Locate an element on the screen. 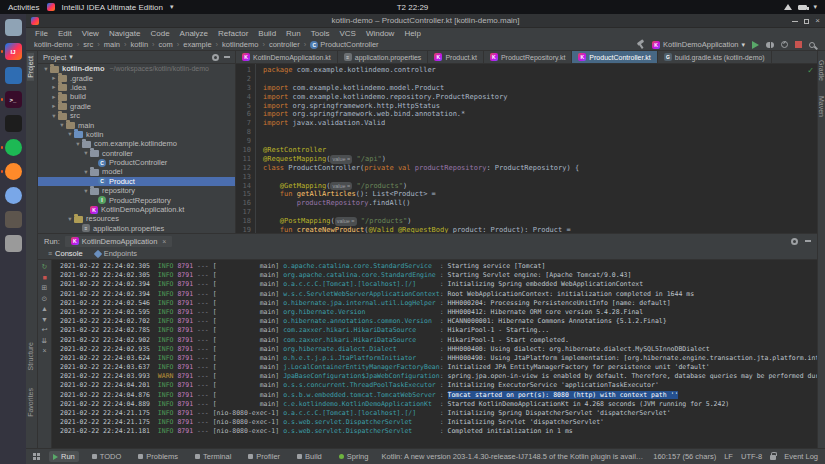 The image size is (825, 464). tree-item-repository: ▾ repository is located at coordinates (136, 190).